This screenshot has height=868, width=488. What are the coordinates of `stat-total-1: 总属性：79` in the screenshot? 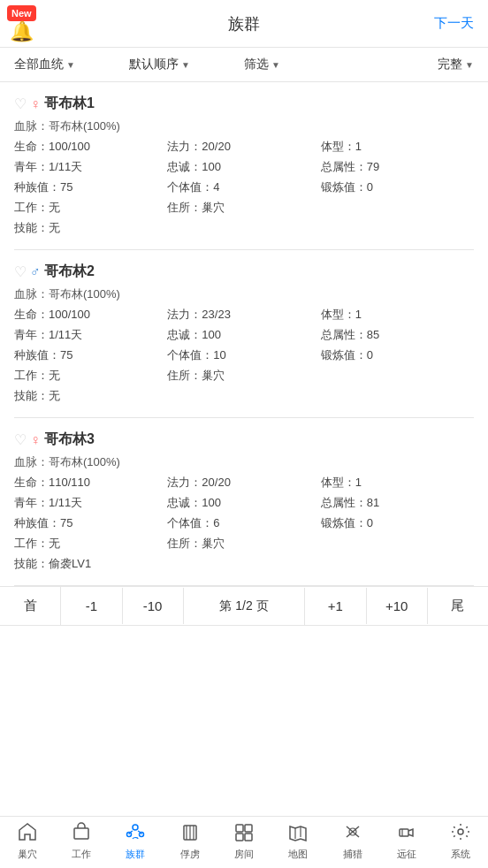 It's located at (398, 167).